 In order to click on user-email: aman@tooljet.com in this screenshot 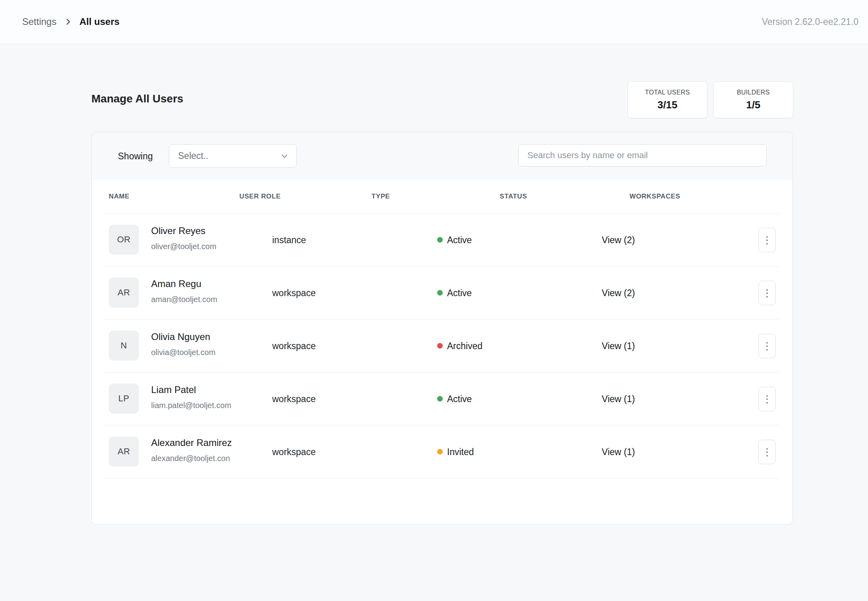, I will do `click(184, 300)`.